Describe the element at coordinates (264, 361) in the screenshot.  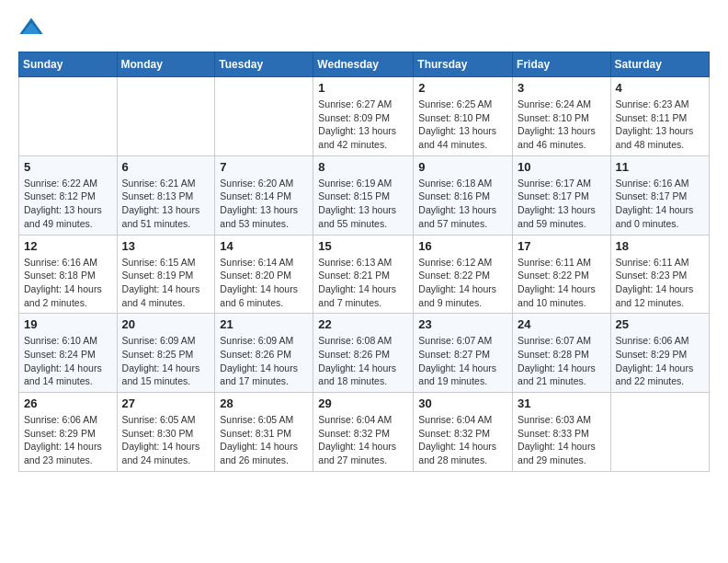
I see `day-info: Sunrise: 6:09 AM Sunset: 8:26 PM Dayligh…` at that location.